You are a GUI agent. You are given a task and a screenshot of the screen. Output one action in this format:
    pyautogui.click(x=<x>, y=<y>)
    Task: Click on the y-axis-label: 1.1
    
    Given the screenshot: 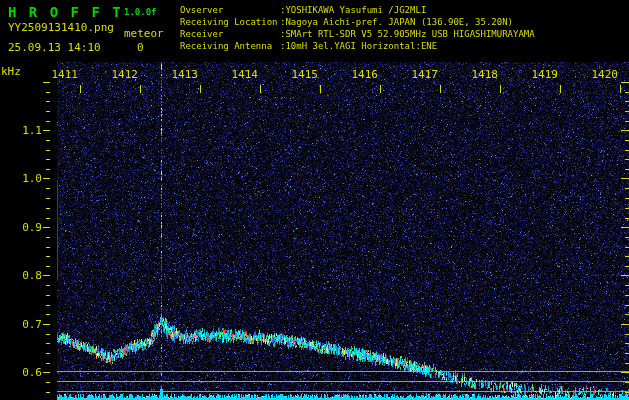 What is the action you would take?
    pyautogui.click(x=32, y=130)
    